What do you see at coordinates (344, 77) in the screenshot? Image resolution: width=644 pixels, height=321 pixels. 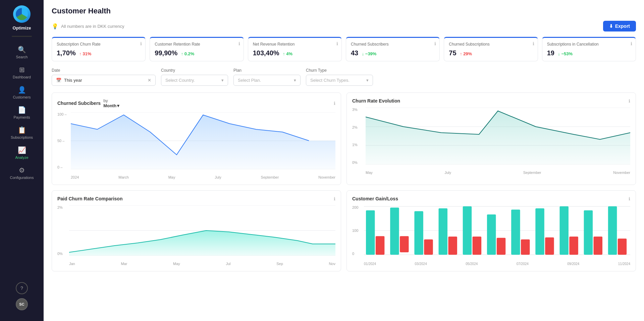 I see `filters-row: Date 📅 This year ✕ Country Select Countr…` at bounding box center [344, 77].